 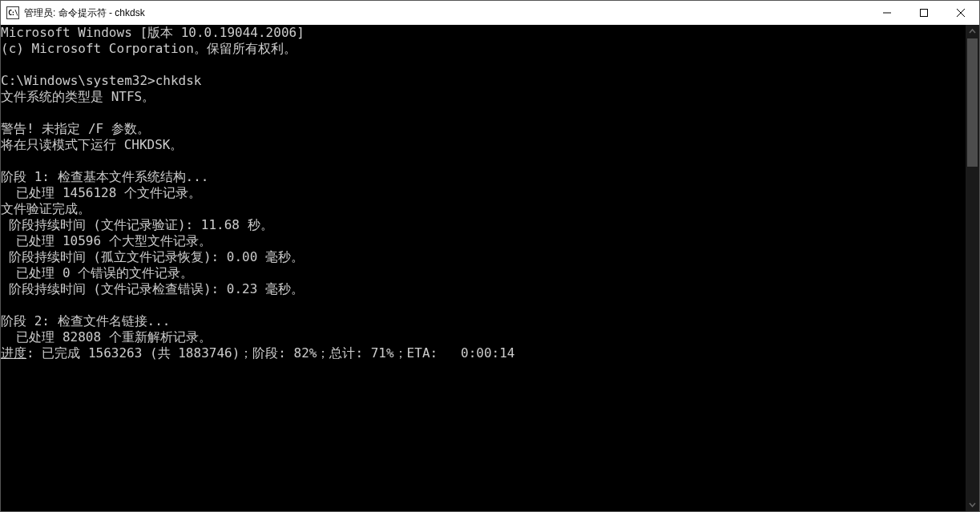 What do you see at coordinates (924, 13) in the screenshot?
I see `window-controls` at bounding box center [924, 13].